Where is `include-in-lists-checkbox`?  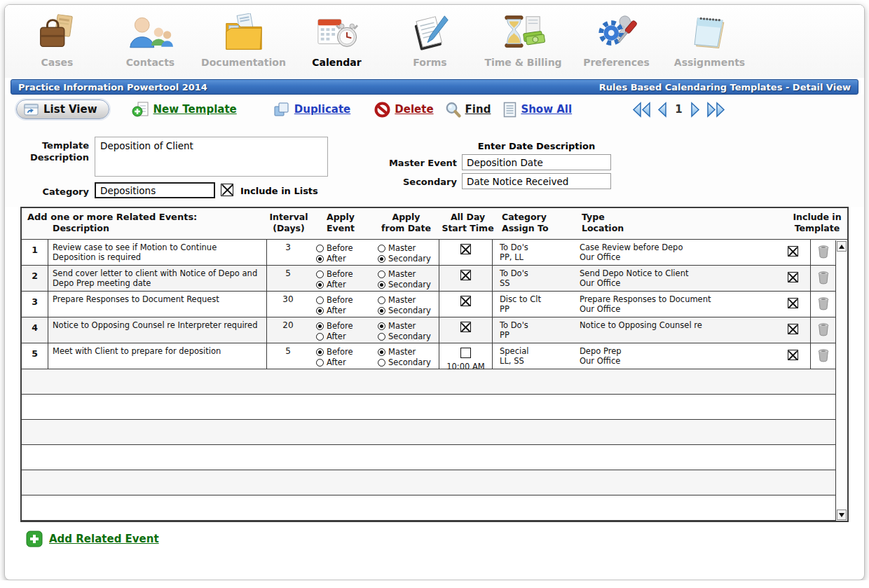 include-in-lists-checkbox is located at coordinates (227, 190).